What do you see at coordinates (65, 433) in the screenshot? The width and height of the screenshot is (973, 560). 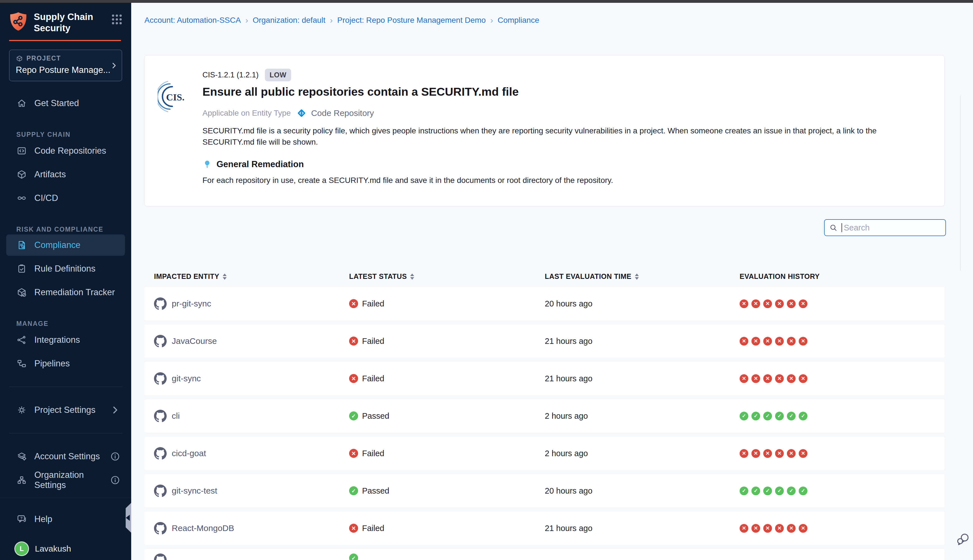 I see `sidebar-divider` at bounding box center [65, 433].